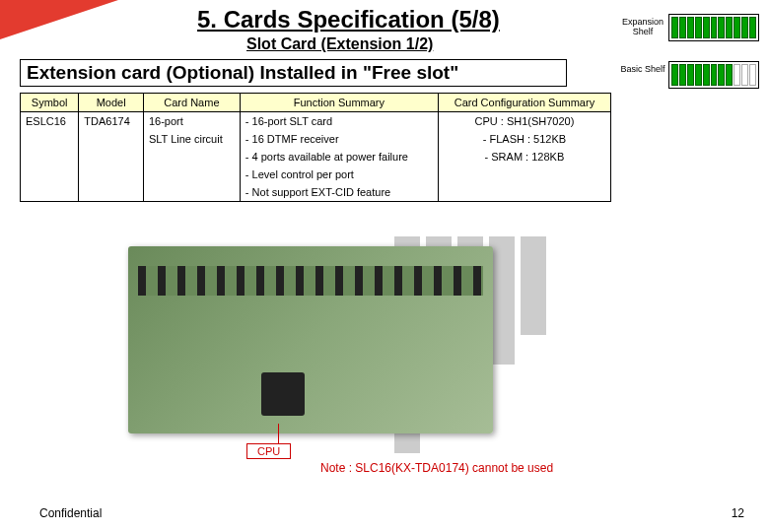 This screenshot has height=532, width=769. I want to click on cell-cardname-1: 16-port, so click(191, 122).